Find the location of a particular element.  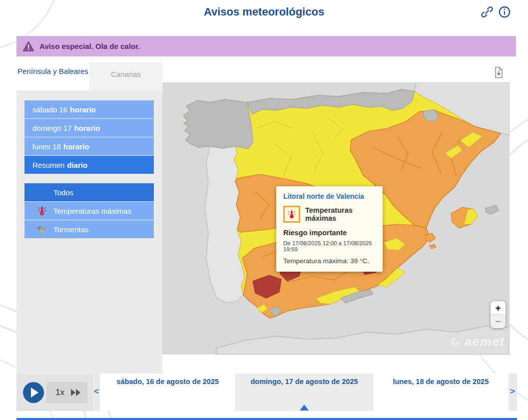

info-icon is located at coordinates (505, 12).